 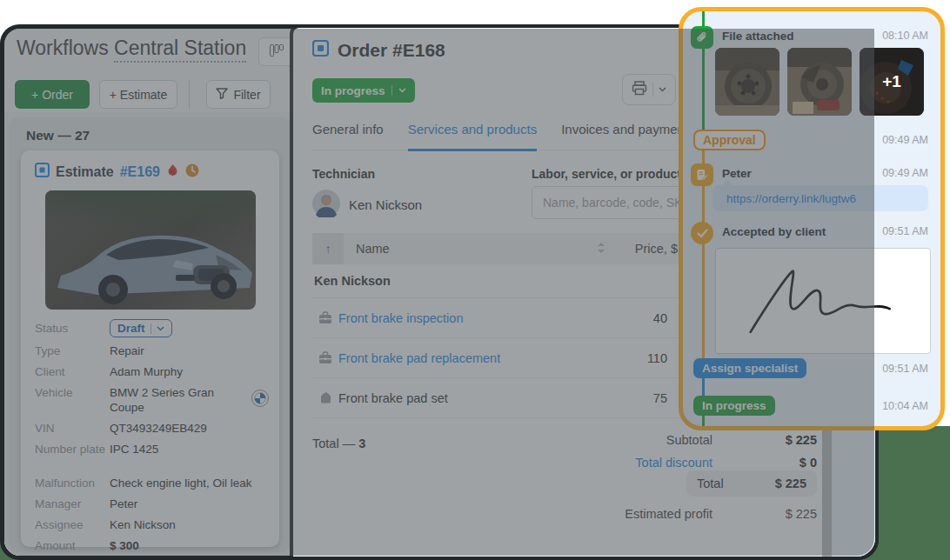 What do you see at coordinates (277, 52) in the screenshot?
I see `kanban-columns-icon` at bounding box center [277, 52].